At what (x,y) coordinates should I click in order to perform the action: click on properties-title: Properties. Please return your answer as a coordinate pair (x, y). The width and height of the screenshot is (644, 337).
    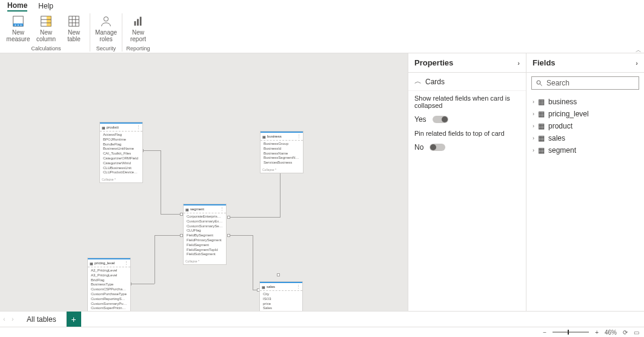
    Looking at the image, I should click on (434, 63).